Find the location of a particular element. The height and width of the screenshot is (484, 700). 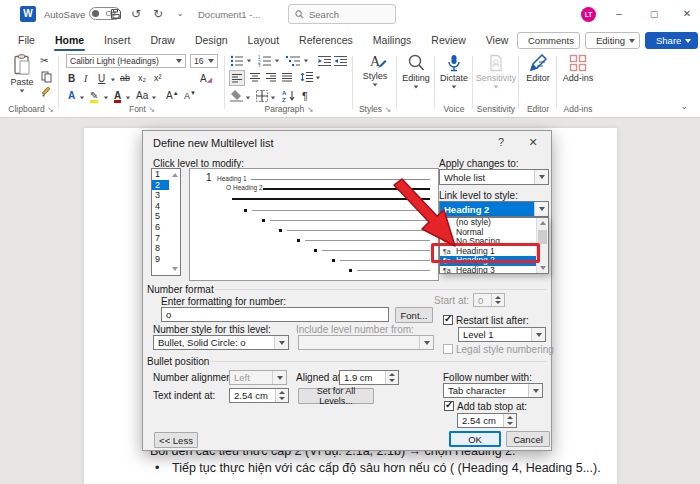

borders-icon is located at coordinates (262, 96).